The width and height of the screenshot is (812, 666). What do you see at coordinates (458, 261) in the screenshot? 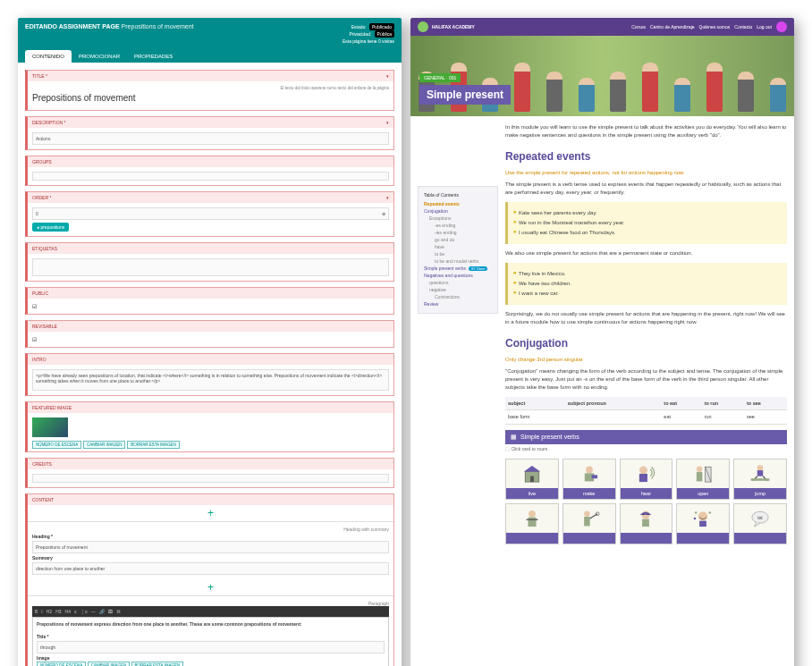
I see `toc-modal: to be and modal verbs` at bounding box center [458, 261].